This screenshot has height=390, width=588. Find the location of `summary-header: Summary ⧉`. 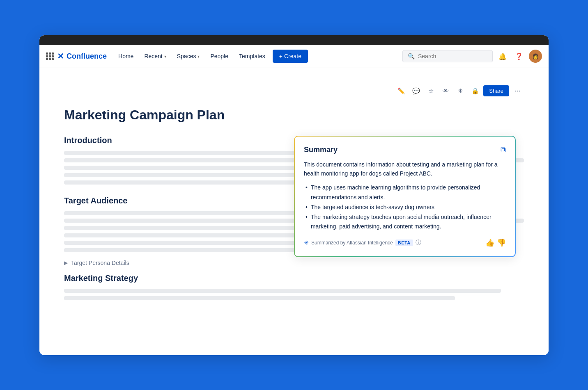

summary-header: Summary ⧉ is located at coordinates (405, 150).